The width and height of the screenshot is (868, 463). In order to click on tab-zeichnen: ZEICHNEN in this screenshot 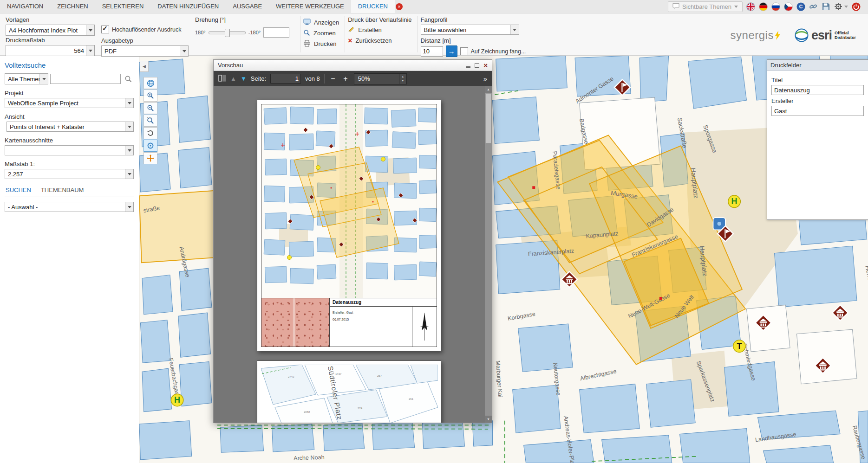, I will do `click(72, 6)`.